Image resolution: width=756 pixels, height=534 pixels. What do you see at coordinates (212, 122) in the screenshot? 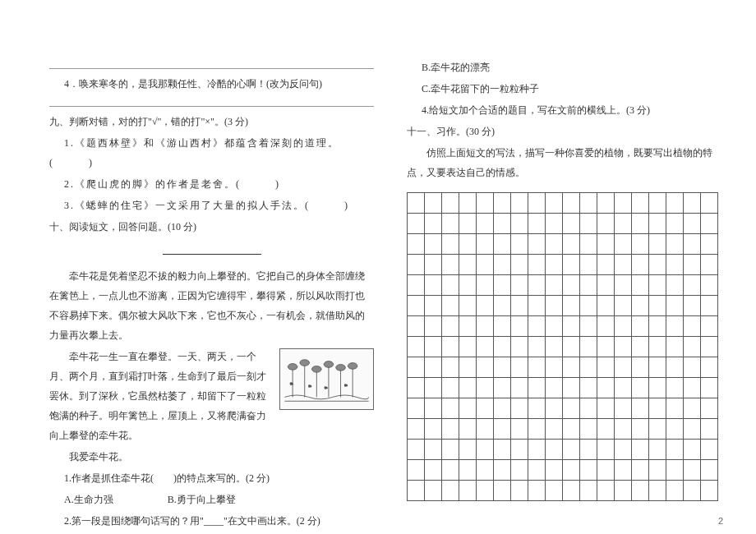
I see `section-9-title: 九、判断对错，对的打"√"，错的打"×"。(3 分)` at bounding box center [212, 122].